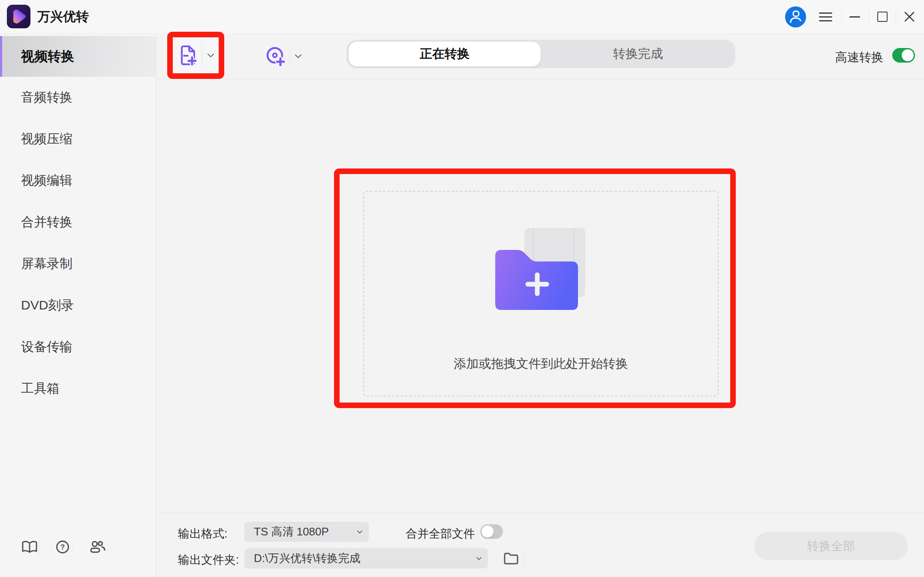  Describe the element at coordinates (78, 347) in the screenshot. I see `sidebar-item-device-transfer: 设备传输` at that location.